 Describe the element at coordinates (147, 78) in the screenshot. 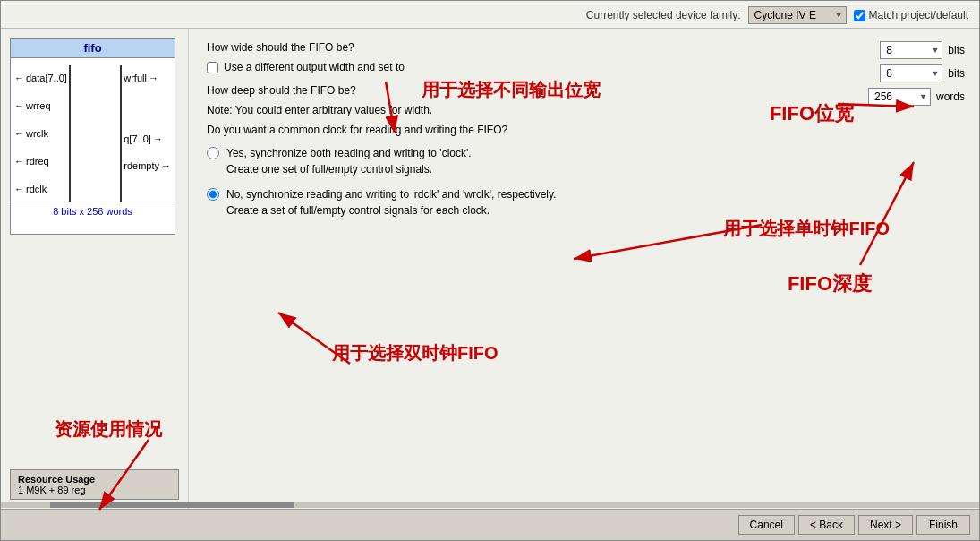

I see `port-wrfull: wrfull →` at that location.